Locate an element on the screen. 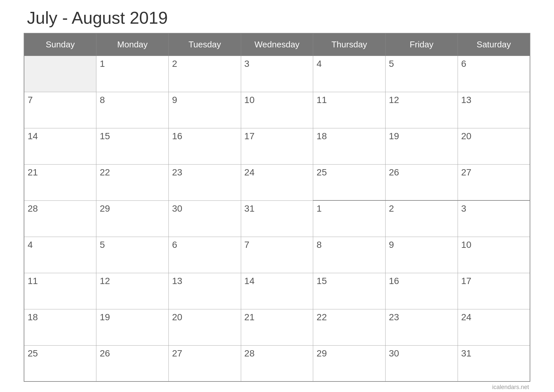 This screenshot has width=554, height=392. calendar-cell is located at coordinates (60, 74).